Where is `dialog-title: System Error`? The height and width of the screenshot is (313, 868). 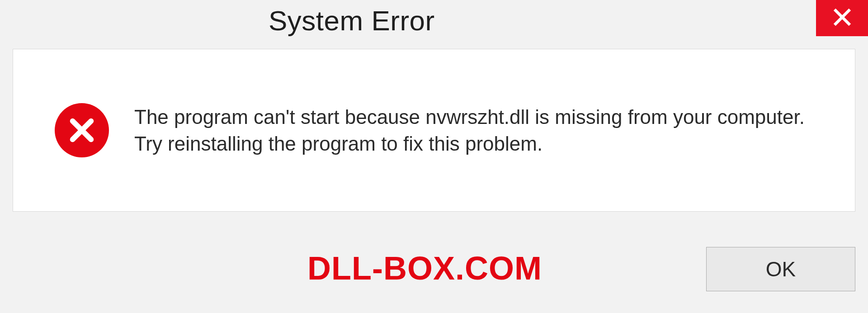 dialog-title: System Error is located at coordinates (352, 21).